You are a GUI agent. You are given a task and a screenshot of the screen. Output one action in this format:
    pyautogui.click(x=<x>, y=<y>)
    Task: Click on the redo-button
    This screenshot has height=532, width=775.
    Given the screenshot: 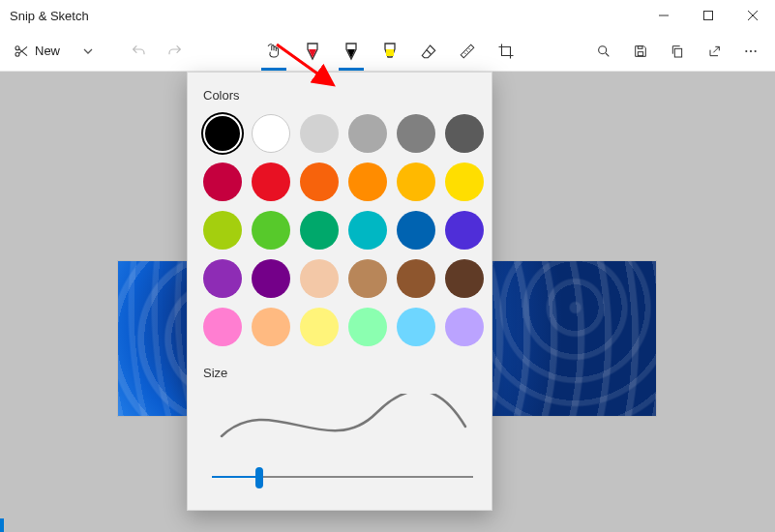 What is the action you would take?
    pyautogui.click(x=175, y=51)
    